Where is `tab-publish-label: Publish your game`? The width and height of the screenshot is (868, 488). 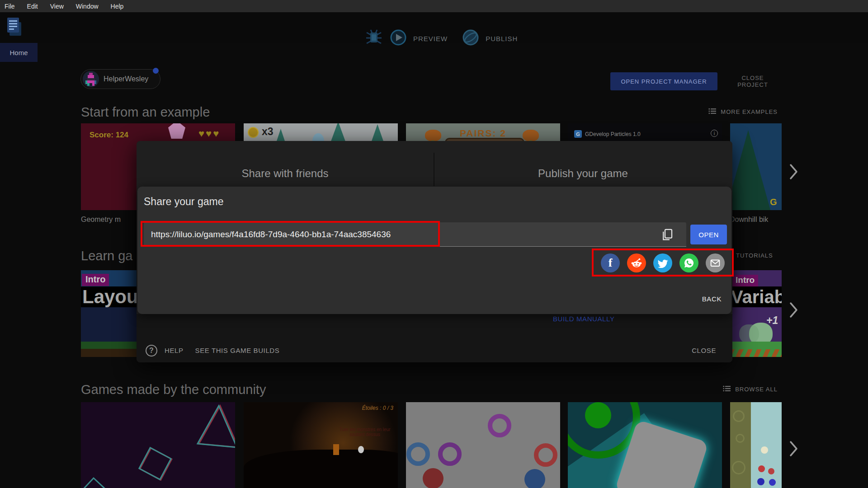
tab-publish-label: Publish your game is located at coordinates (583, 174).